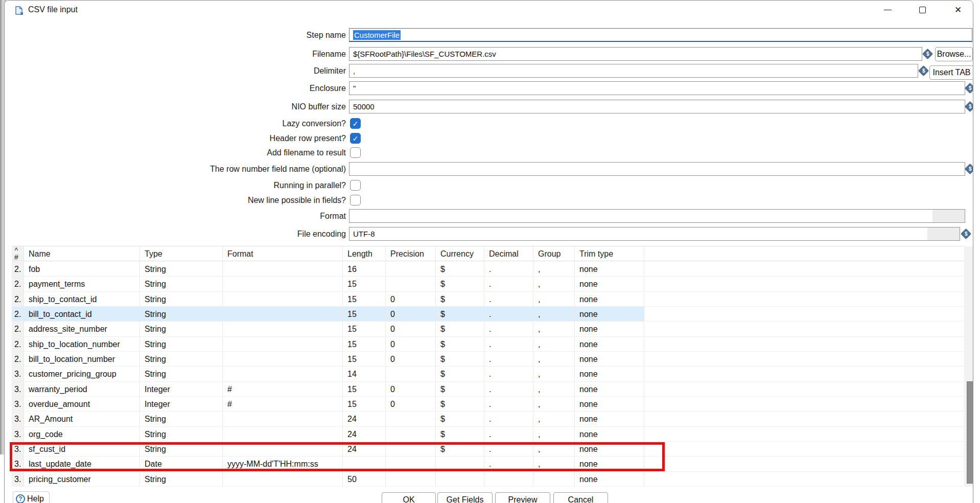 The image size is (980, 503). I want to click on scrollbar-thumb, so click(970, 432).